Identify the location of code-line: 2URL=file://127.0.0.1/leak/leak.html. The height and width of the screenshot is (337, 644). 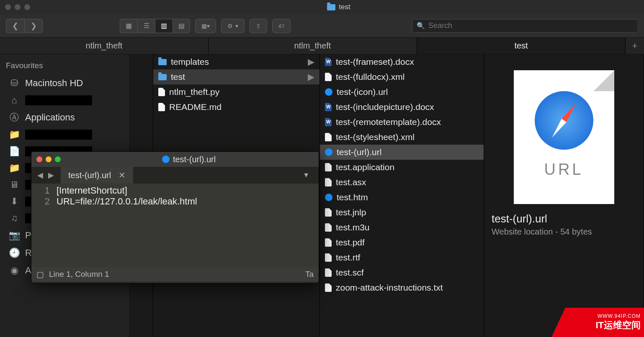
(175, 202).